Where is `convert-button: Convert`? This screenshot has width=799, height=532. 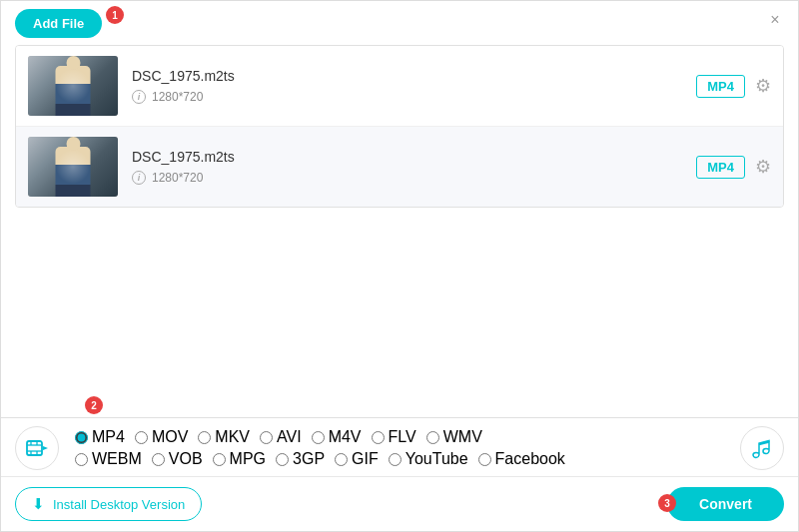
convert-button: Convert is located at coordinates (725, 504).